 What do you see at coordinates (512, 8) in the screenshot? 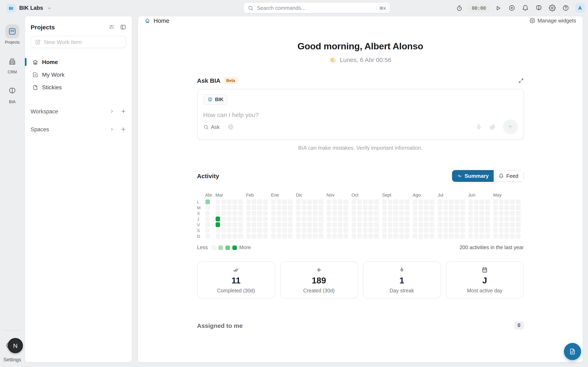
I see `plus-circle-icon` at bounding box center [512, 8].